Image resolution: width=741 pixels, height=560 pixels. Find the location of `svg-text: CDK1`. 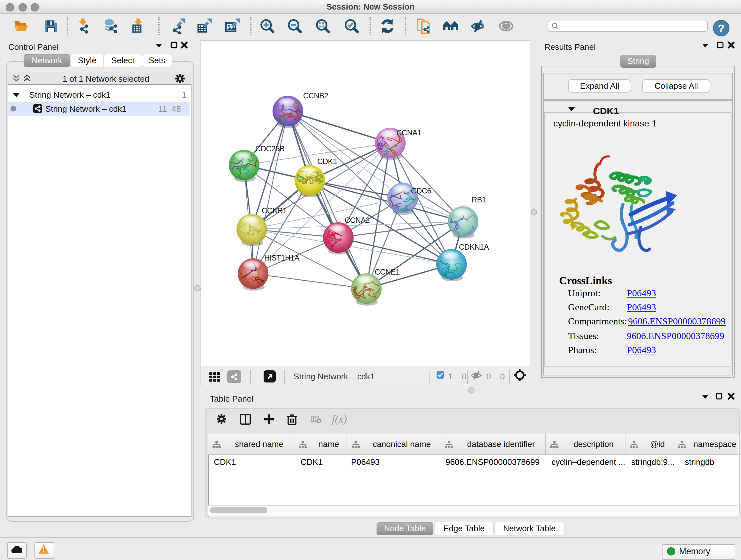

svg-text: CDK1 is located at coordinates (327, 162).